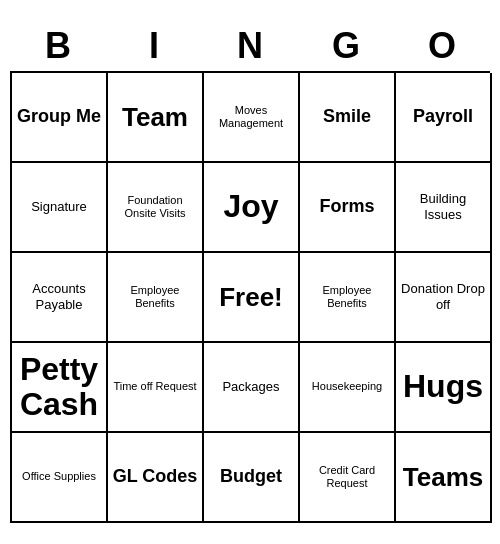 This screenshot has width=500, height=544. What do you see at coordinates (60, 208) in the screenshot?
I see `cell-1-0: Signature` at bounding box center [60, 208].